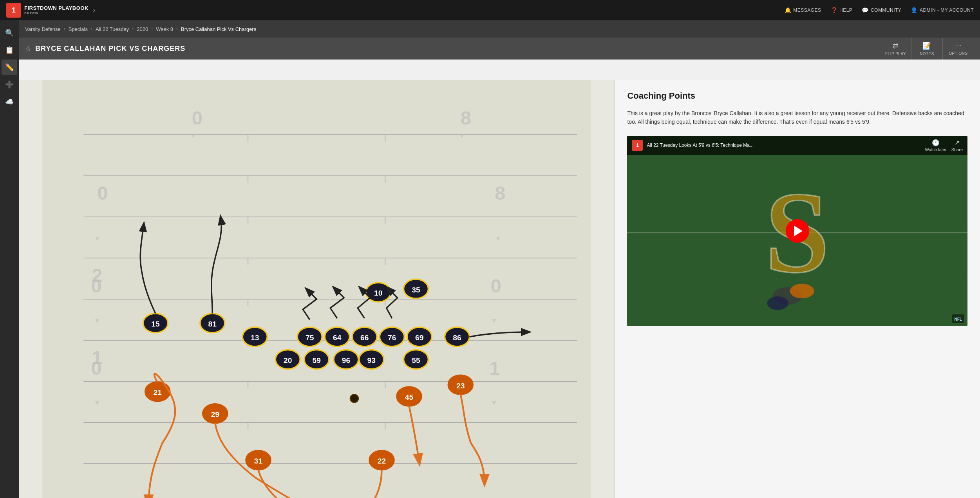 Image resolution: width=980 pixels, height=498 pixels. What do you see at coordinates (957, 146) in the screenshot?
I see `share-button: ↗ Share` at bounding box center [957, 146].